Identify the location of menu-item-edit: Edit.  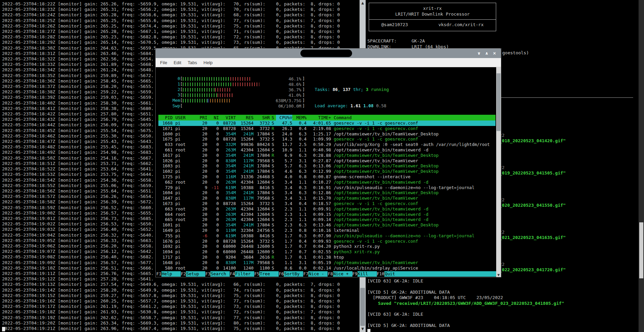
(177, 62).